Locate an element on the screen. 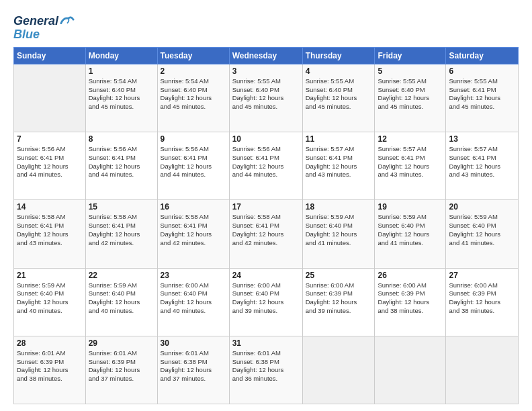 This screenshot has height=411, width=532. calendar-header-row: SundayMondayTuesdayWednesdayThursdayFrid… is located at coordinates (266, 55).